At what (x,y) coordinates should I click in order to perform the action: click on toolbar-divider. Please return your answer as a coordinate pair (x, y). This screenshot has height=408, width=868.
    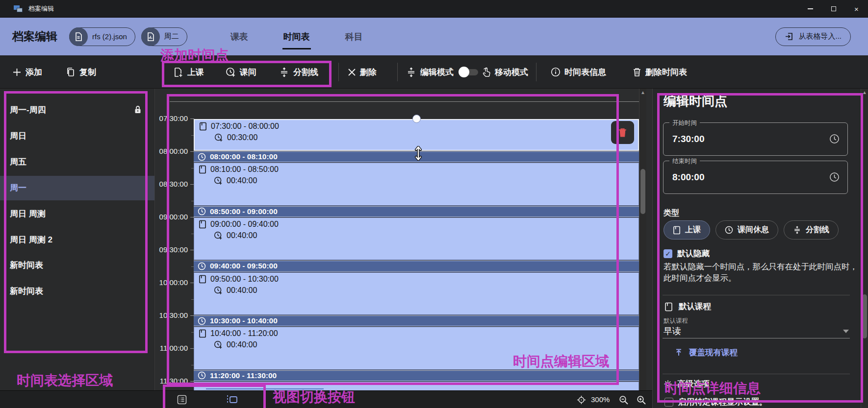
    Looking at the image, I should click on (338, 72).